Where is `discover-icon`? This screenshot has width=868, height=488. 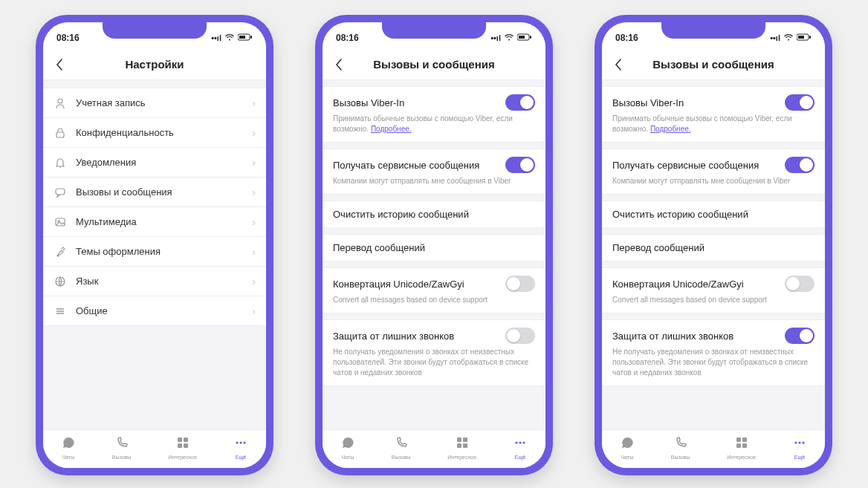
discover-icon is located at coordinates (742, 444).